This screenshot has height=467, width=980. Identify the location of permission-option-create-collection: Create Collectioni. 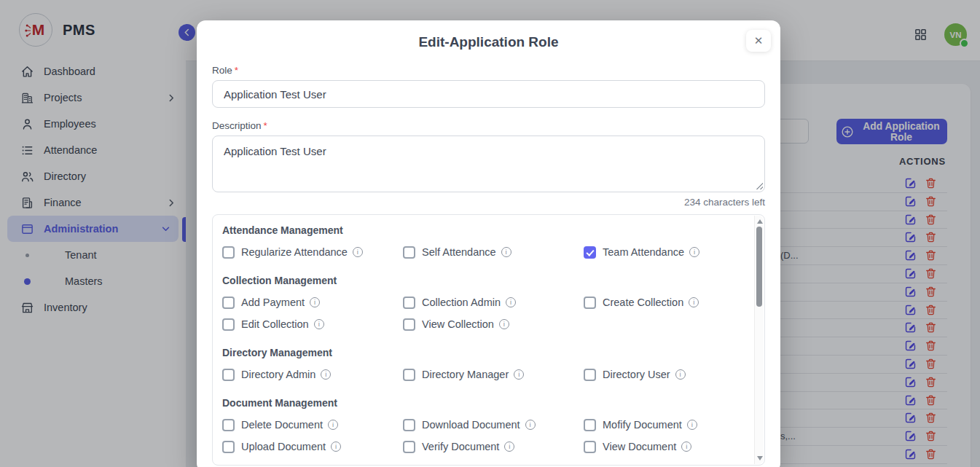
(663, 302).